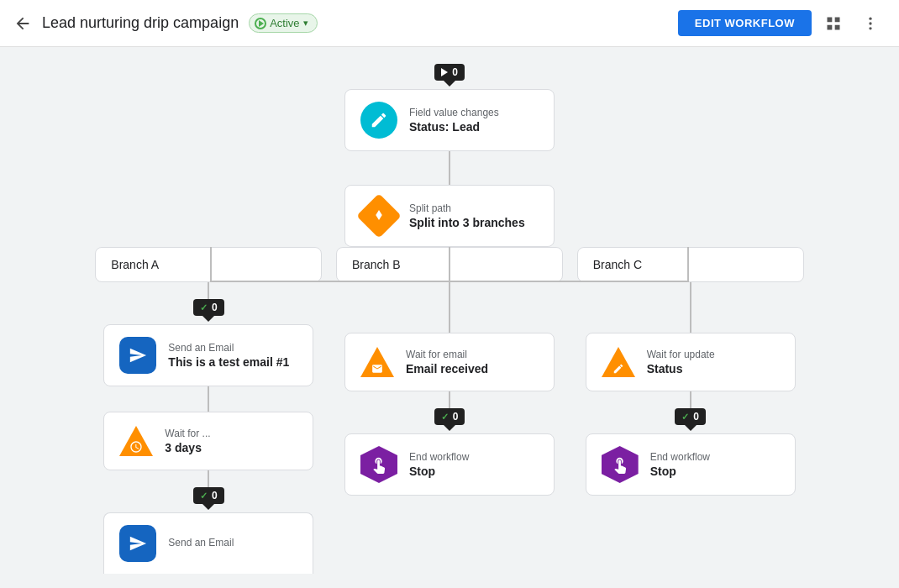 The image size is (899, 588). Describe the element at coordinates (781, 24) in the screenshot. I see `header-right: EDIT WORKFLOW` at that location.